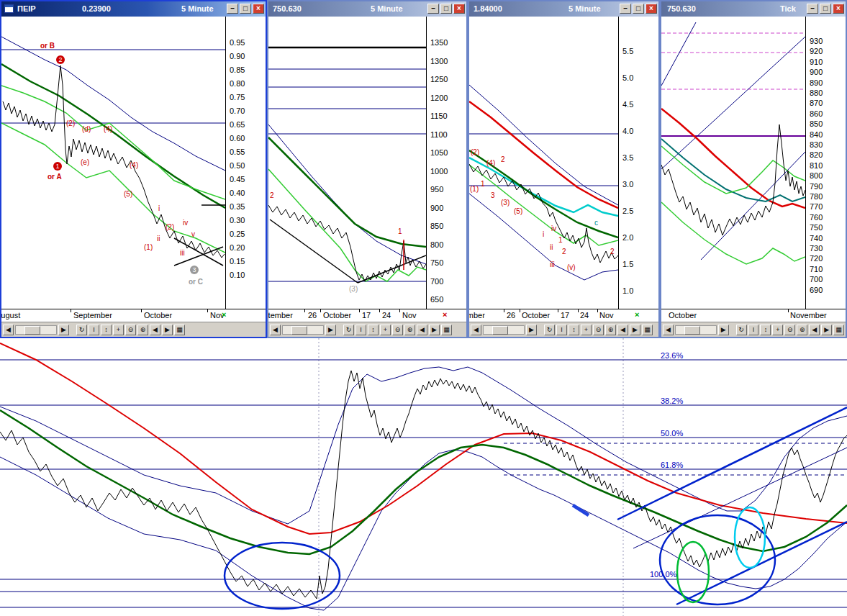  I want to click on window-title-interval: 5 Minute, so click(197, 9).